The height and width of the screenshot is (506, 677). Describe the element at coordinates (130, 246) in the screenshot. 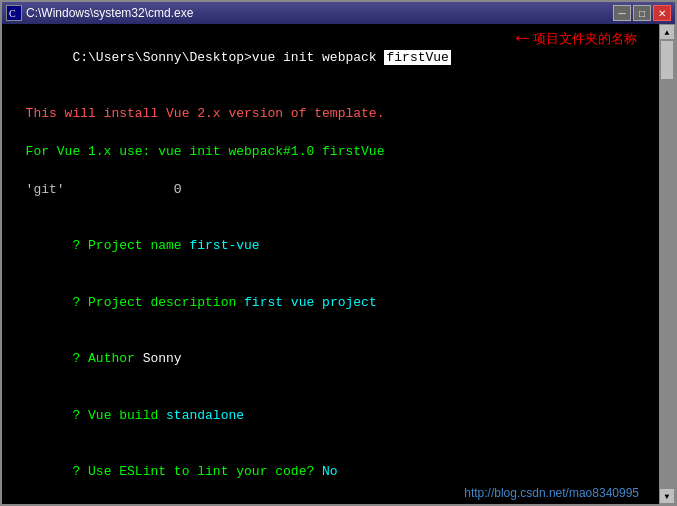

I see `q1-label: ? Project name` at that location.